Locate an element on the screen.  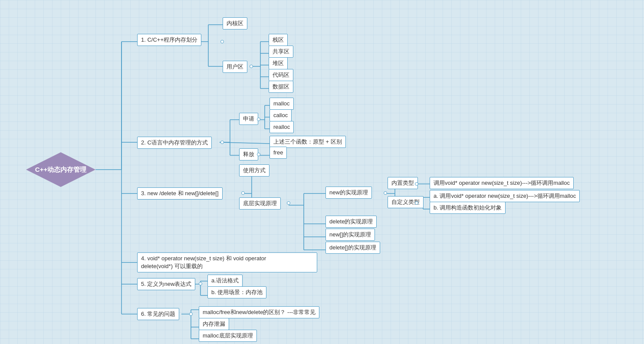
node-n6: 6. 常见的问题 is located at coordinates (158, 314).